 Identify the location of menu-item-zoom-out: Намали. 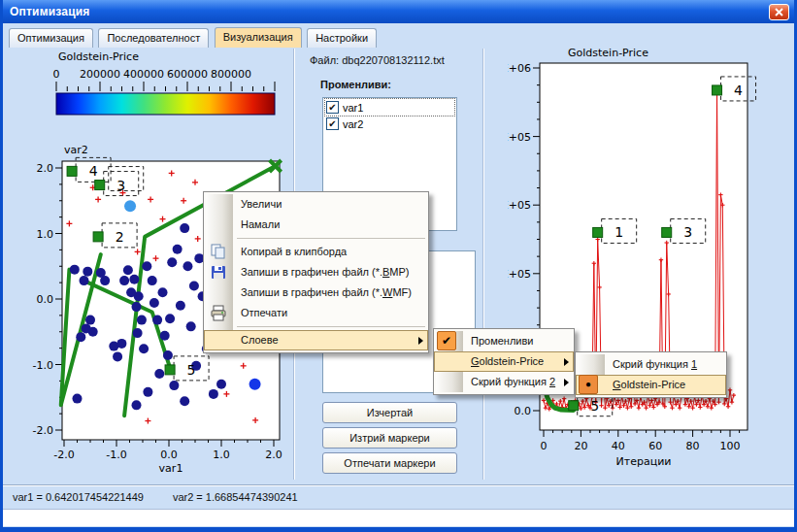
(316, 225).